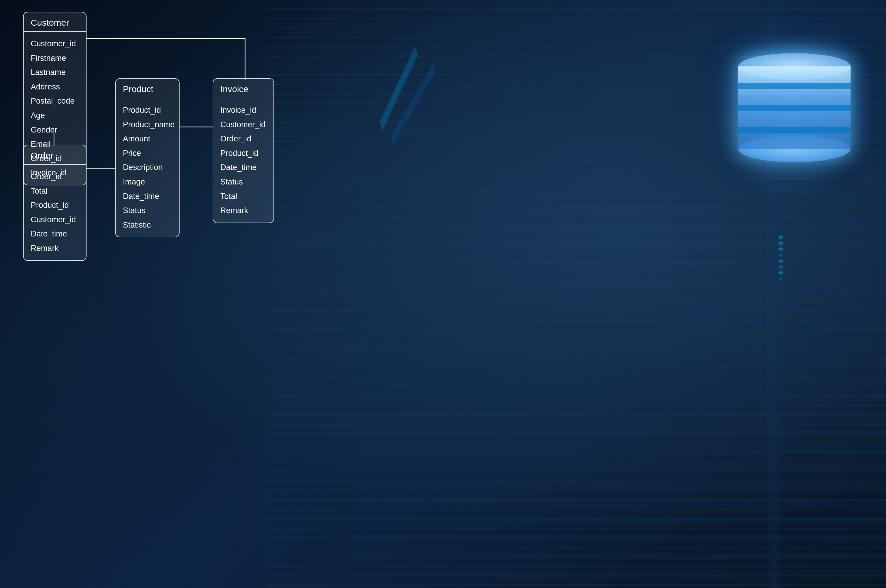 The width and height of the screenshot is (886, 588). Describe the element at coordinates (243, 88) in the screenshot. I see `invoice-table-title: Invoice` at that location.